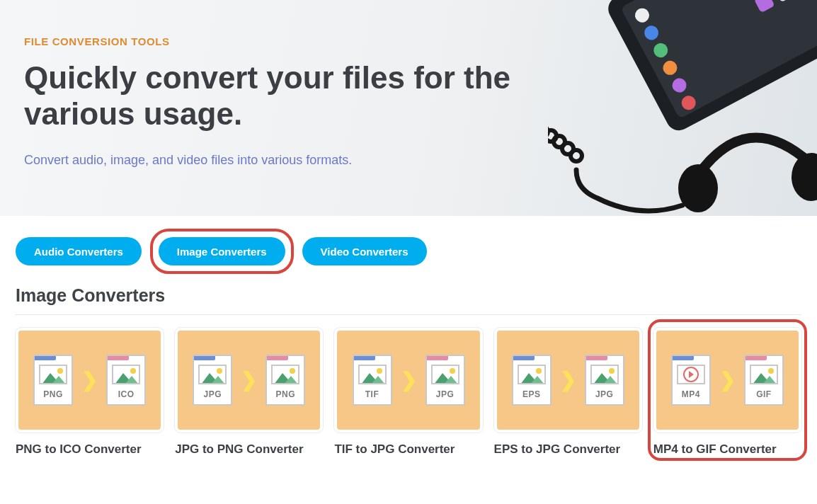 The height and width of the screenshot is (504, 817). Describe the element at coordinates (408, 314) in the screenshot. I see `section-divider` at that location.